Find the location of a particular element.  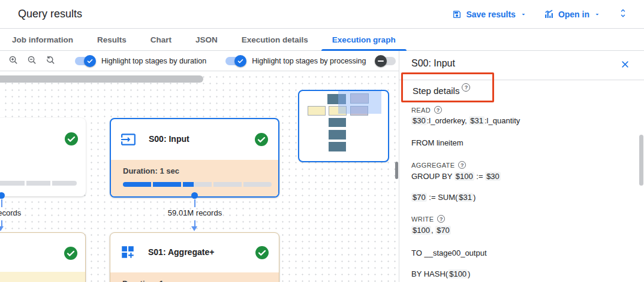

edge-records-label: records is located at coordinates (22, 213).